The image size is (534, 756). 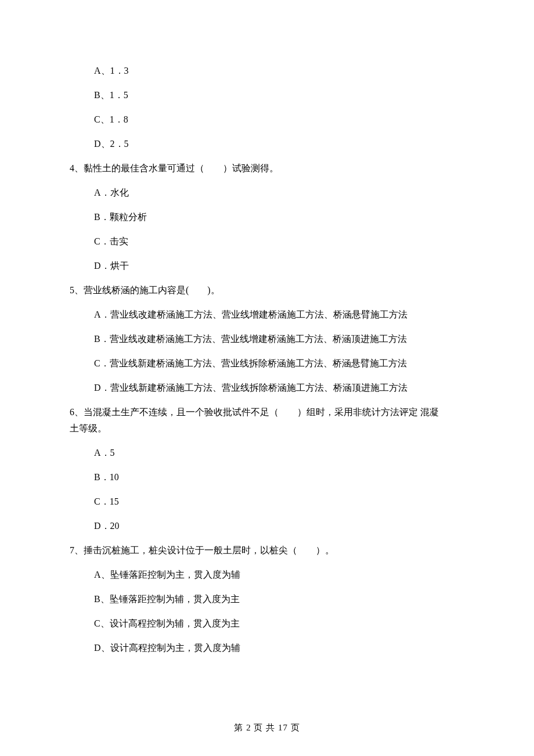 What do you see at coordinates (267, 339) in the screenshot?
I see `q5-option-b: B．营业线改建桥涵施工方法、营业线增建桥涵施工方法、桥涵顶进施工方法` at bounding box center [267, 339].